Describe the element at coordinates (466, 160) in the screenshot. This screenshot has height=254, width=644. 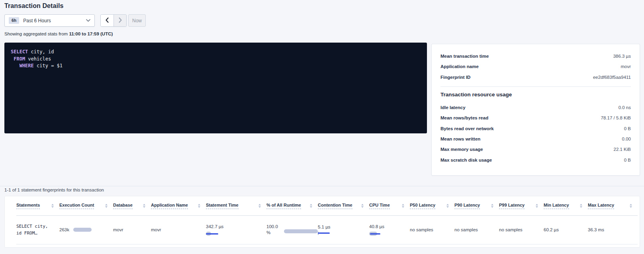
I see `summary-label: Max scratch disk usage` at that location.